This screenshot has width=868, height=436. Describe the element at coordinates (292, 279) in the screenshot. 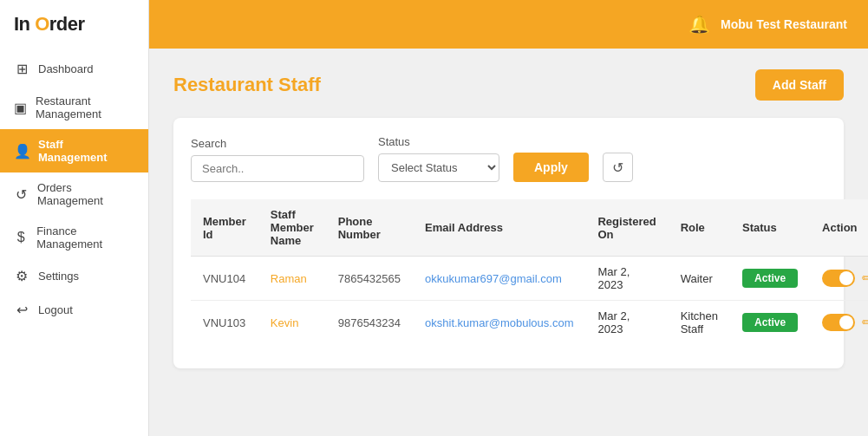

I see `cell-staff-name: Raman` at that location.